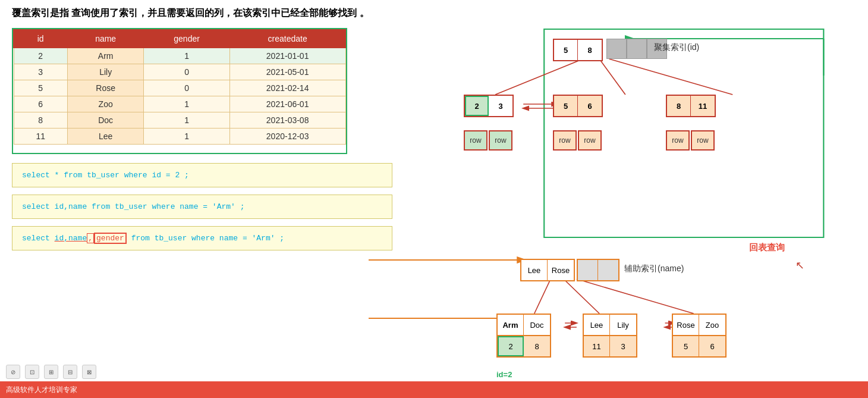 This screenshot has height=398, width=868. I want to click on sql-q1-text: select * from tb_user where id = 2 ;, so click(106, 175).